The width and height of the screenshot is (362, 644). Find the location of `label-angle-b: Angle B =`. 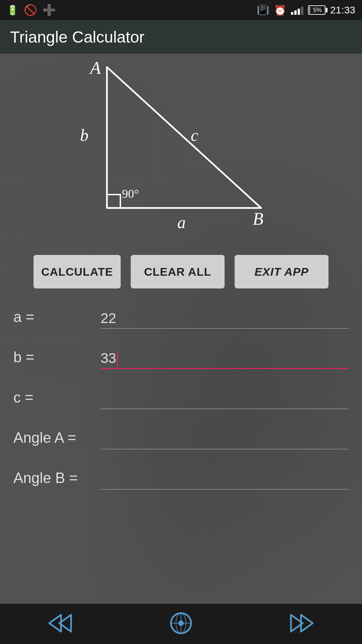

label-angle-b: Angle B = is located at coordinates (57, 480).